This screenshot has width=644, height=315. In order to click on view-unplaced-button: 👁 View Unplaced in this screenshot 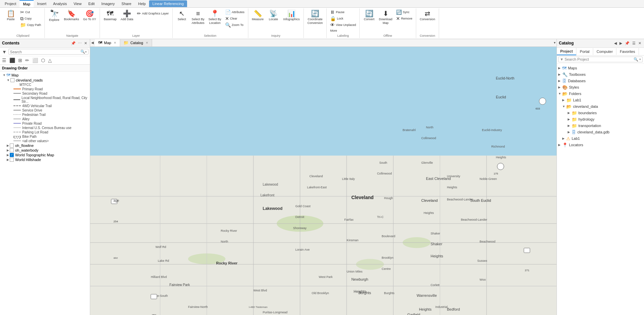, I will do `click(343, 25)`.